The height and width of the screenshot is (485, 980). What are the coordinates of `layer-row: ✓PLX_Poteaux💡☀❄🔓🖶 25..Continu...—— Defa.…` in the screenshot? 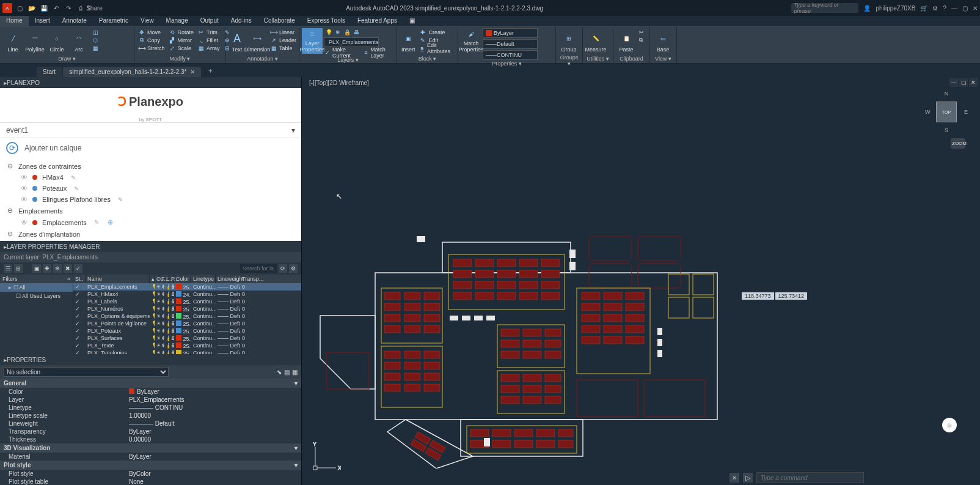 It's located at (187, 331).